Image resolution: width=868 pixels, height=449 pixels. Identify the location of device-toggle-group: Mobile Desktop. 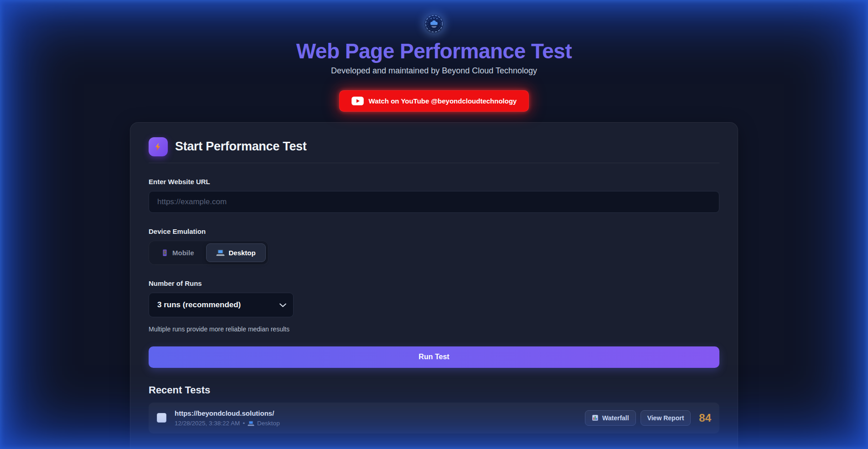
(209, 253).